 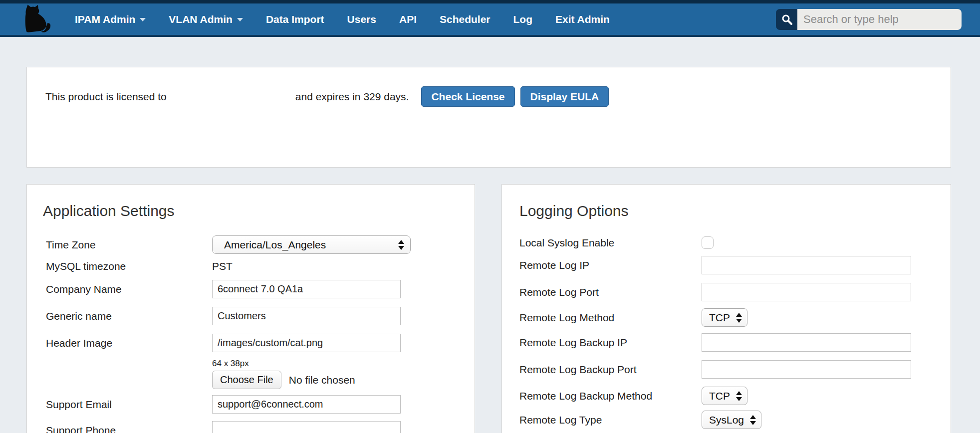 What do you see at coordinates (110, 19) in the screenshot?
I see `nav-item-ipam-admin: IPAM Admin` at bounding box center [110, 19].